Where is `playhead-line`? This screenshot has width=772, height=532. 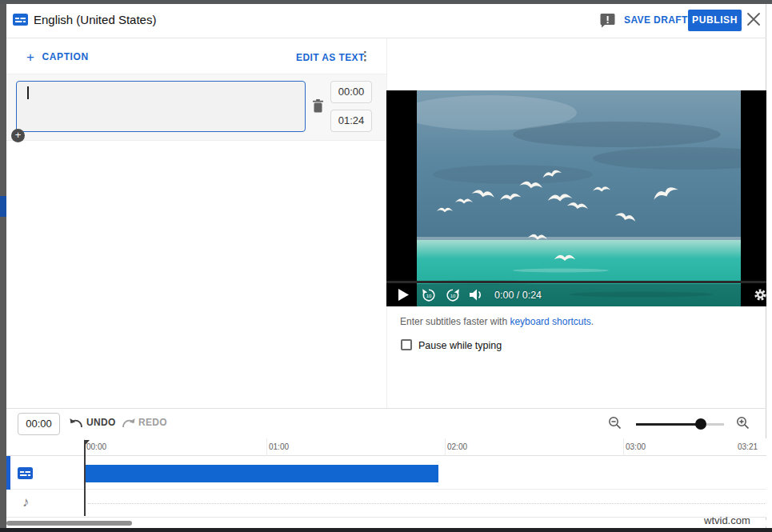 playhead-line is located at coordinates (85, 478).